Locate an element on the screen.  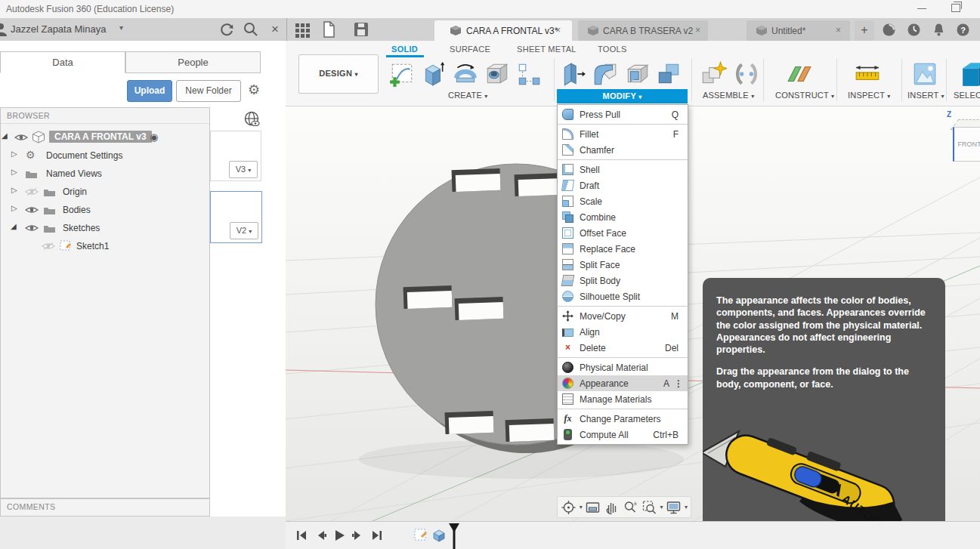
data-settings-gear-icon: ⚙ is located at coordinates (254, 90).